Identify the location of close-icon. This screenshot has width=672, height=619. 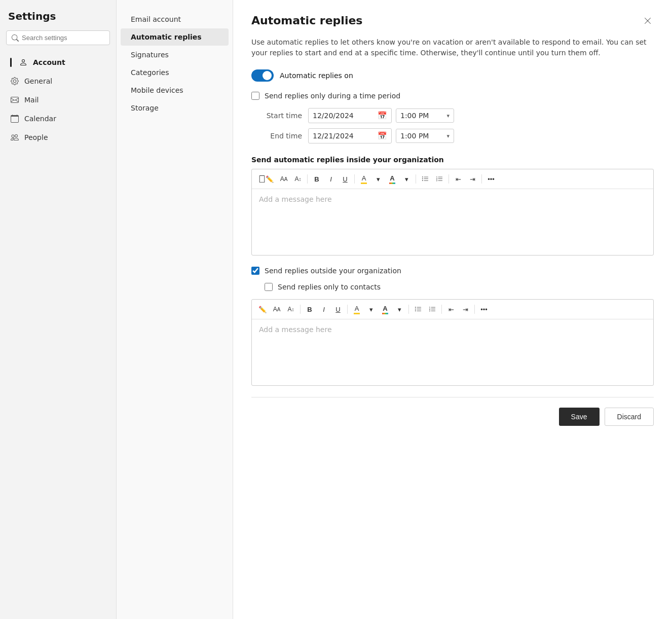
(648, 21).